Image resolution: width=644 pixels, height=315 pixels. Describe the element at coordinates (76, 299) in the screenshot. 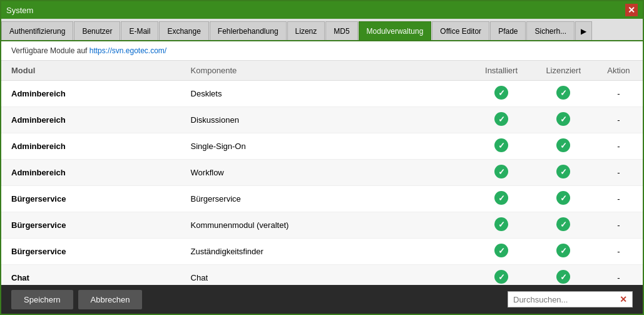

I see `footer-buttons: Speichern Abbrechen` at that location.